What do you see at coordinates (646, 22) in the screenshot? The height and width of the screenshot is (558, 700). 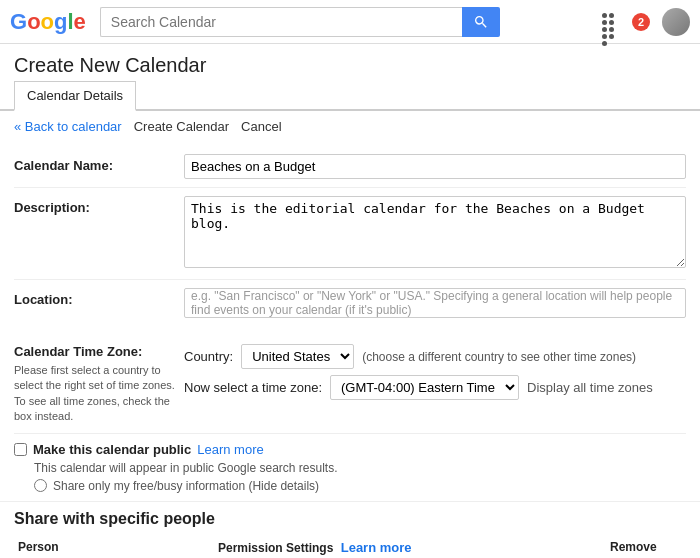 I see `header-right: 2` at bounding box center [646, 22].